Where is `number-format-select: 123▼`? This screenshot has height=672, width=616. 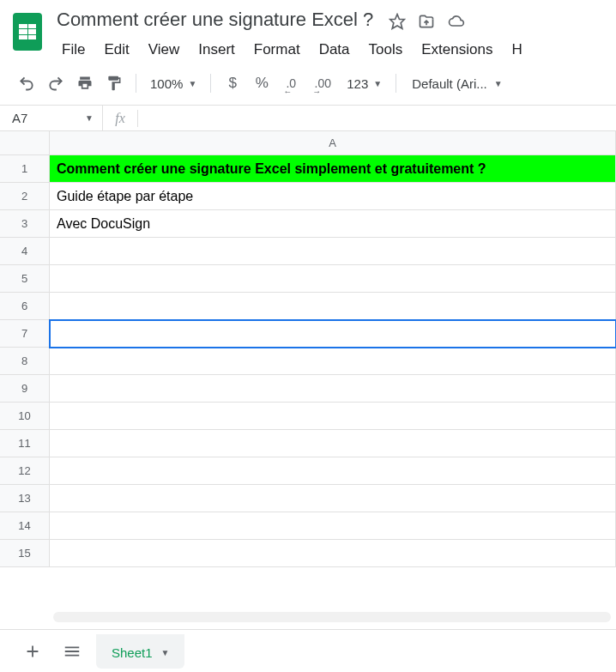 number-format-select: 123▼ is located at coordinates (364, 84).